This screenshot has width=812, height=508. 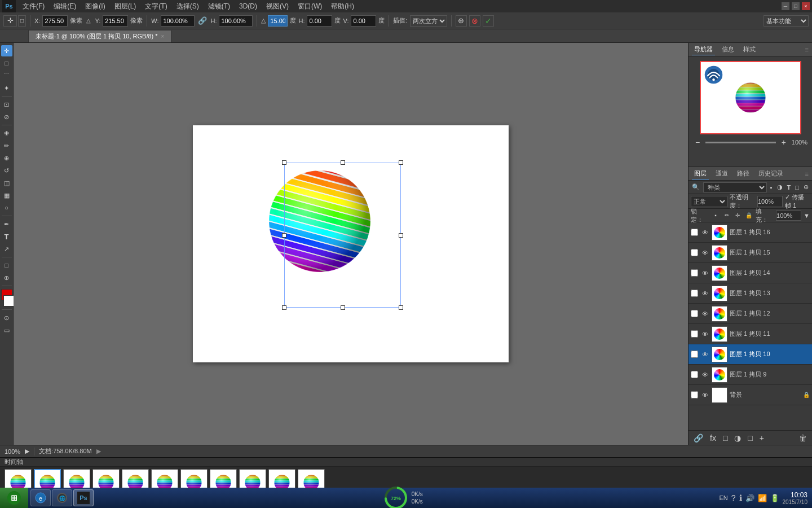 What do you see at coordinates (401, 235) in the screenshot?
I see `handle-mid-right` at bounding box center [401, 235].